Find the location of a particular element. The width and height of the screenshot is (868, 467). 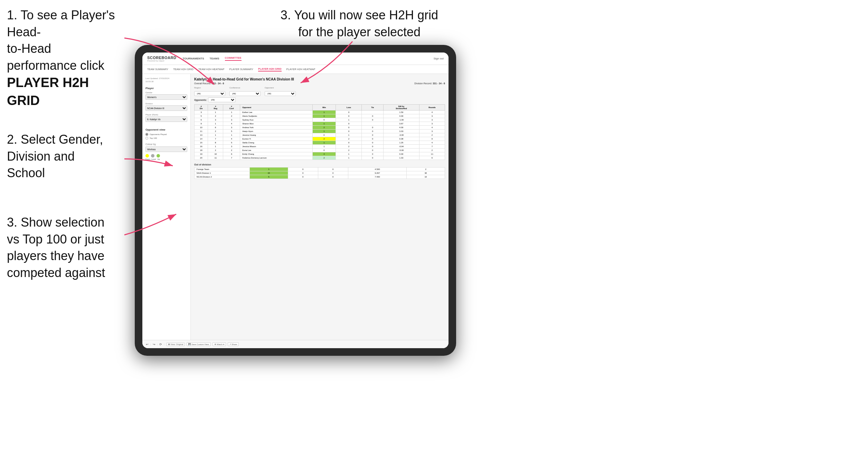

division-record: Division Record: 331 - 34 - 6 is located at coordinates (430, 84).